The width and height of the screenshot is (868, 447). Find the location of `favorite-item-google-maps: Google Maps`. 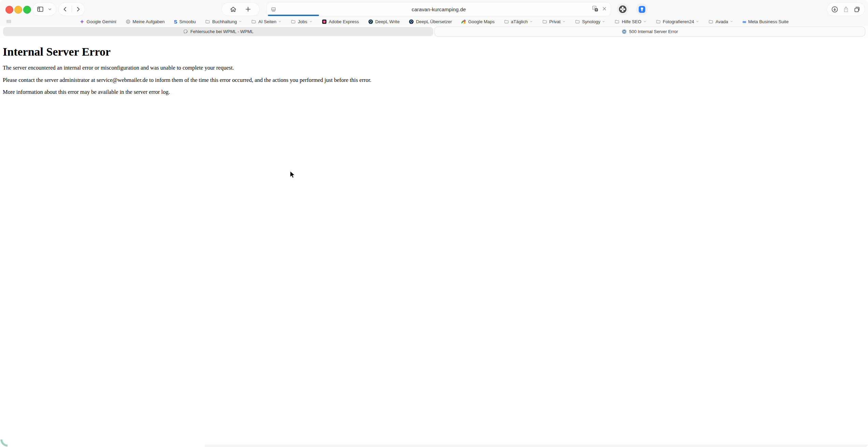

favorite-item-google-maps: Google Maps is located at coordinates (478, 22).